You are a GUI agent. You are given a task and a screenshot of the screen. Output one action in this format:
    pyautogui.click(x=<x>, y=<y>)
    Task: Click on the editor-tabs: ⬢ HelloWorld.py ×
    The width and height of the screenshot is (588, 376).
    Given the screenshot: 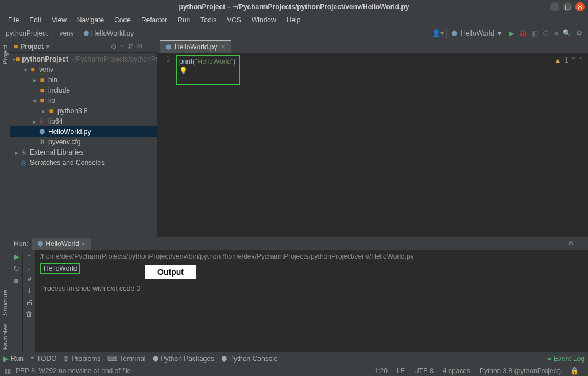 What is the action you would take?
    pyautogui.click(x=373, y=47)
    